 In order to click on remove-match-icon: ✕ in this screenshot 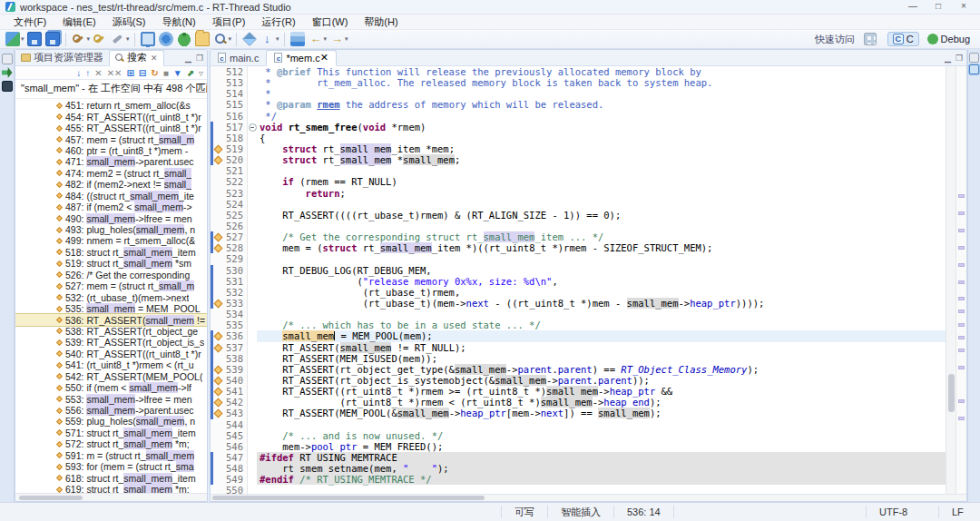, I will do `click(98, 73)`.